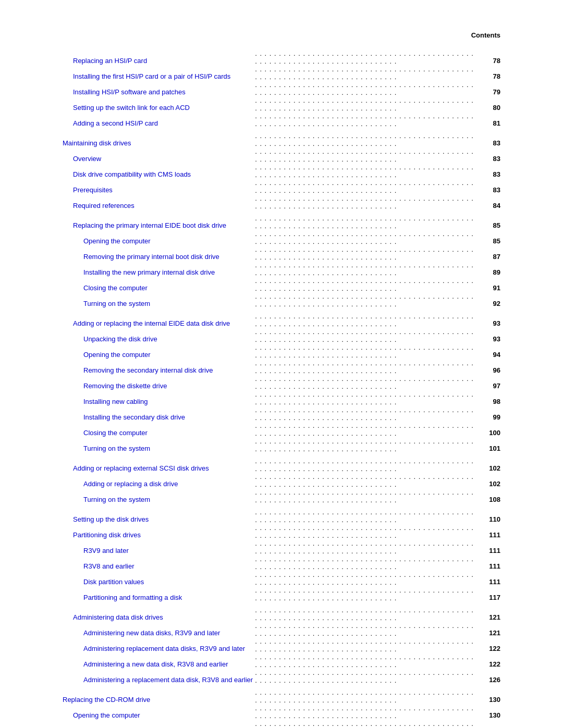  Describe the element at coordinates (152, 76) in the screenshot. I see `toc-link: Installing the first HSI/P card or a pai…` at that location.